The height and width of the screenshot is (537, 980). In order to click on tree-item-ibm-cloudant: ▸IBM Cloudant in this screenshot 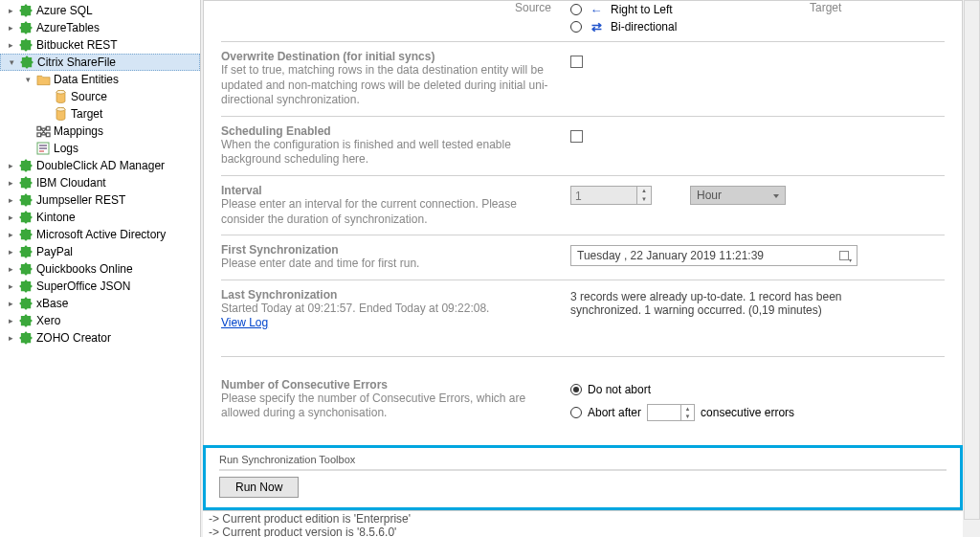, I will do `click(100, 183)`.